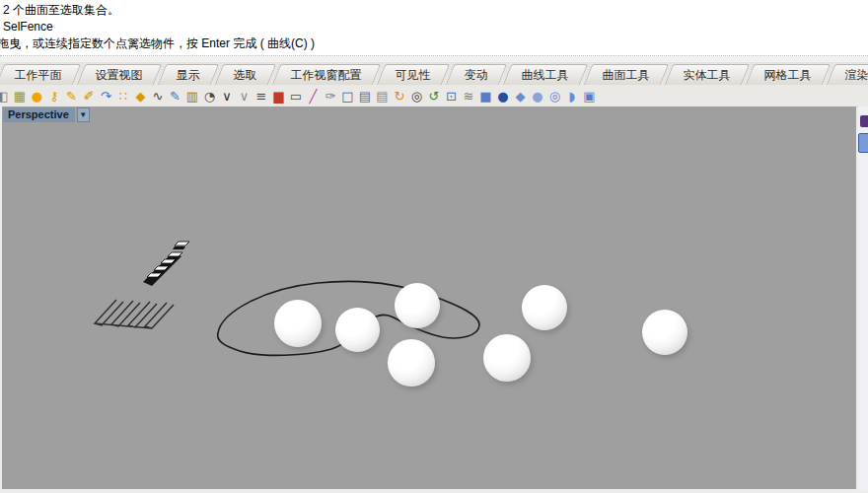 Image resolution: width=868 pixels, height=493 pixels. I want to click on gauge-icon: ◔, so click(209, 97).